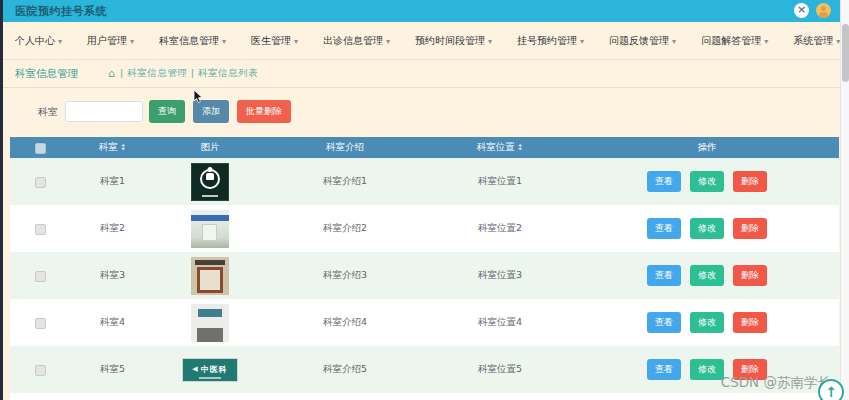  What do you see at coordinates (46, 74) in the screenshot?
I see `page-title: 科室信息管理` at bounding box center [46, 74].